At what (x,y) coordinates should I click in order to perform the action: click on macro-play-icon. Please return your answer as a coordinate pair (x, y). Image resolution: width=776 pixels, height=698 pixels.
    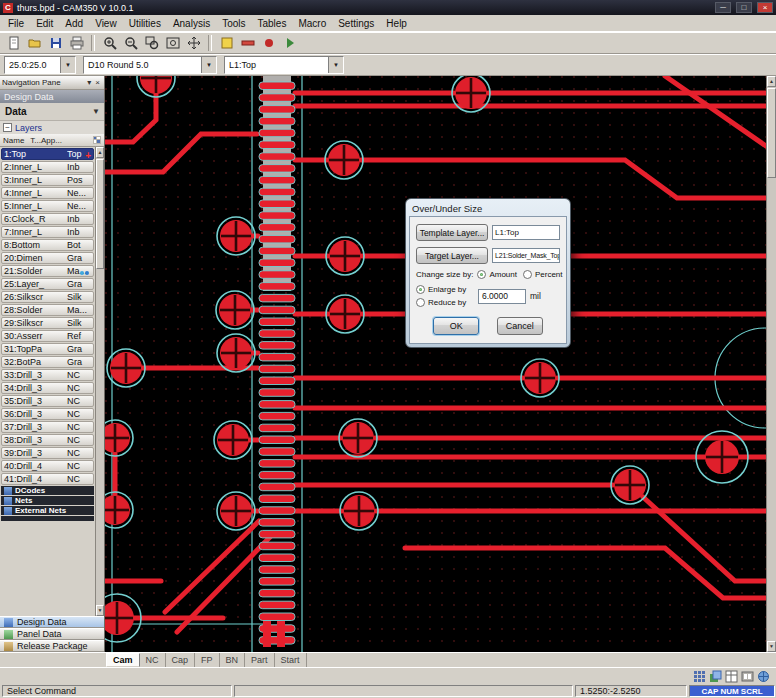
    Looking at the image, I should click on (290, 43).